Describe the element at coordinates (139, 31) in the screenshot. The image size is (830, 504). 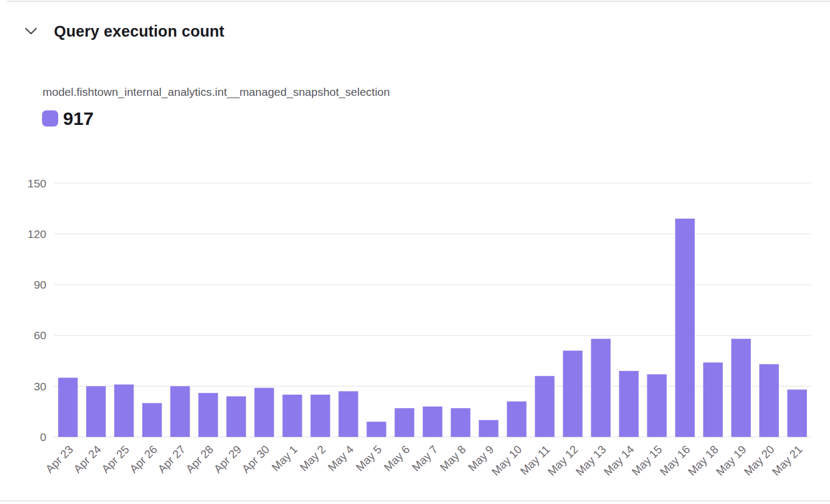
I see `panel-title: Query execution count` at that location.